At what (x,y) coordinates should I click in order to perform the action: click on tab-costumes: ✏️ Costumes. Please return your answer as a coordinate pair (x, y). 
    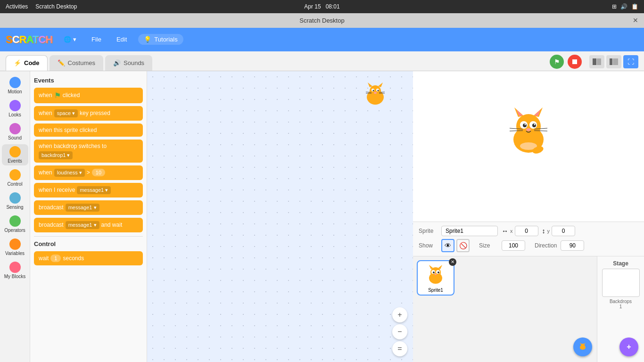
    Looking at the image, I should click on (76, 63).